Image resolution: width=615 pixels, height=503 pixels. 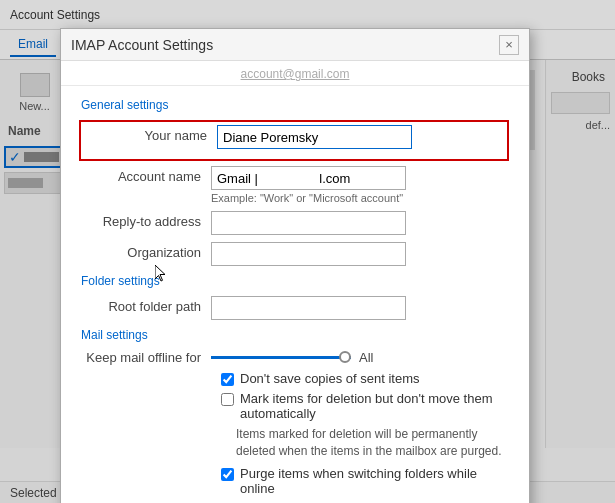 What do you see at coordinates (308, 254) in the screenshot?
I see `organization-input` at bounding box center [308, 254].